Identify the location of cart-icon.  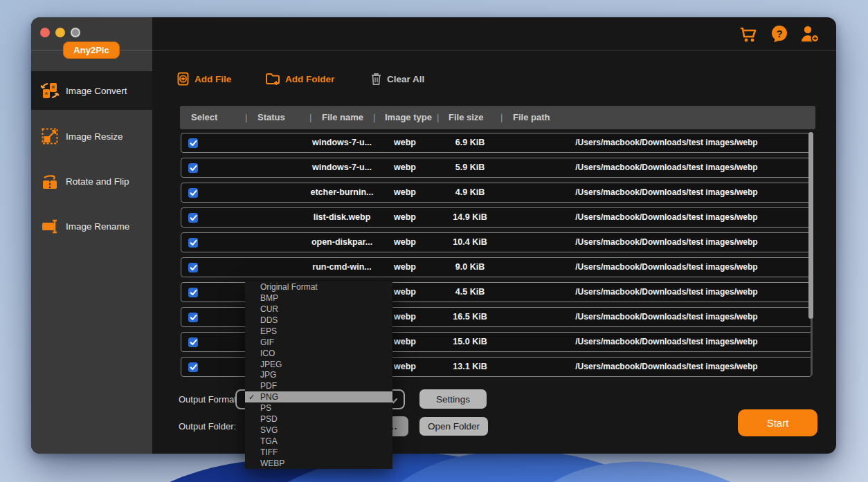
(748, 34).